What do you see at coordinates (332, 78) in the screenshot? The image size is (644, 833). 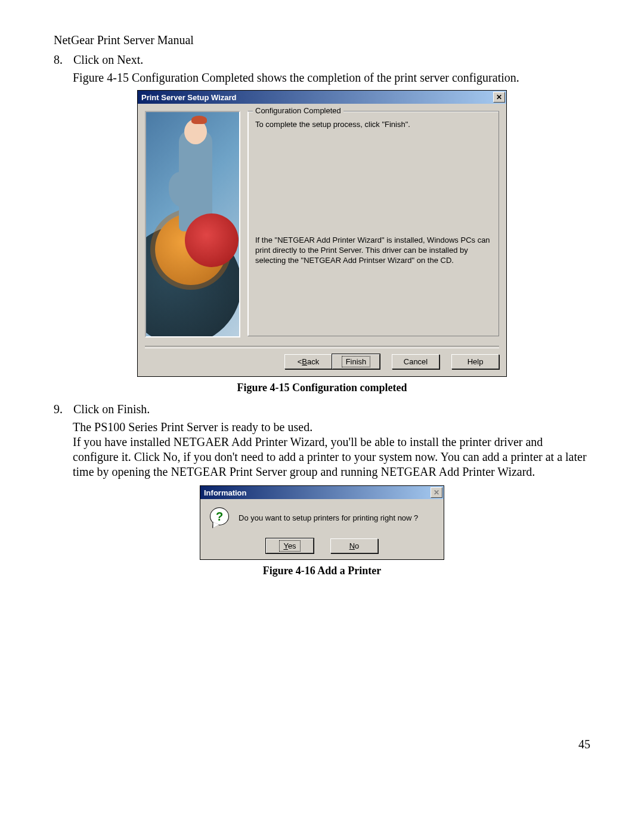 I see `step-8-description: Figure 4-15 Configuration Completed show…` at bounding box center [332, 78].